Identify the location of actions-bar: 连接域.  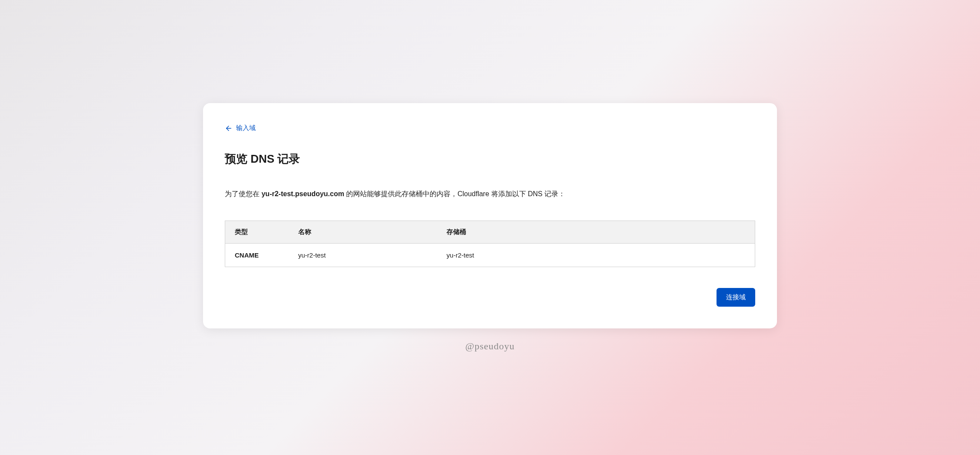
(490, 298).